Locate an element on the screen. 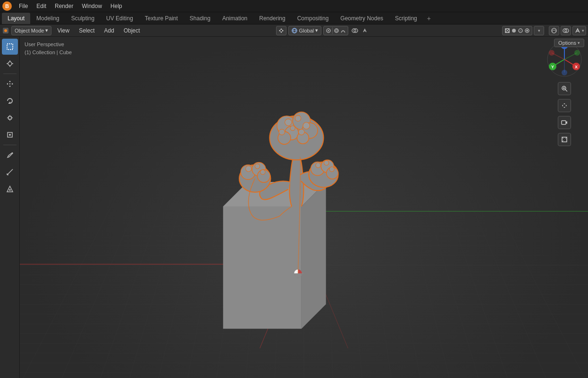 Image resolution: width=588 pixels, height=378 pixels. select-menu: Select is located at coordinates (87, 31).